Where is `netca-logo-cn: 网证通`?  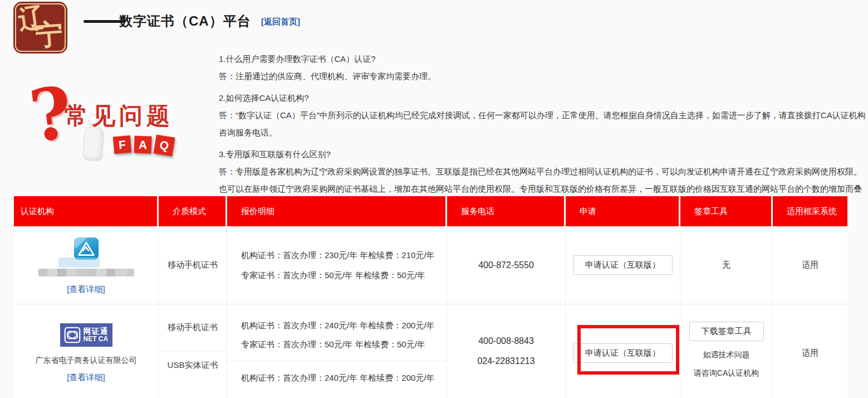 netca-logo-cn: 网证通 is located at coordinates (96, 331).